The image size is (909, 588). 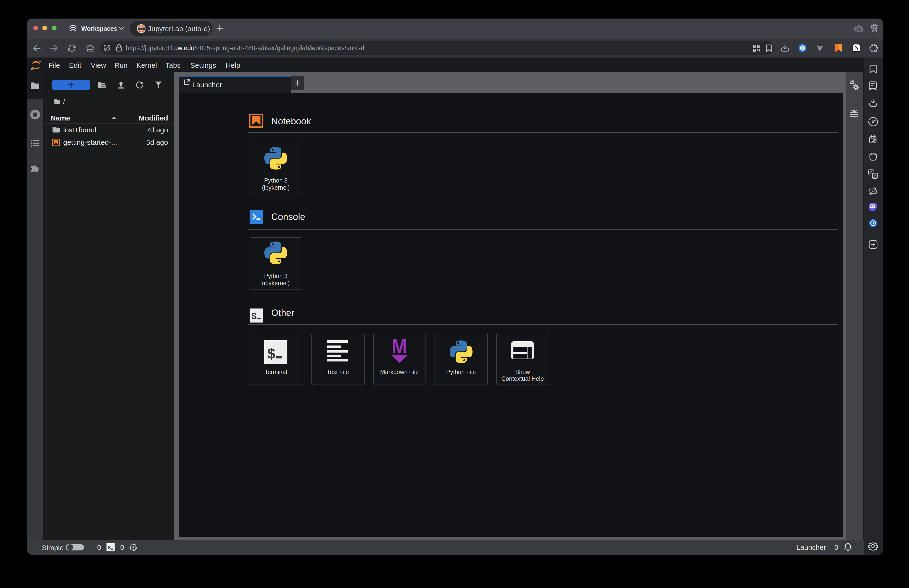 What do you see at coordinates (875, 176) in the screenshot?
I see `svg-text: 文` at bounding box center [875, 176].